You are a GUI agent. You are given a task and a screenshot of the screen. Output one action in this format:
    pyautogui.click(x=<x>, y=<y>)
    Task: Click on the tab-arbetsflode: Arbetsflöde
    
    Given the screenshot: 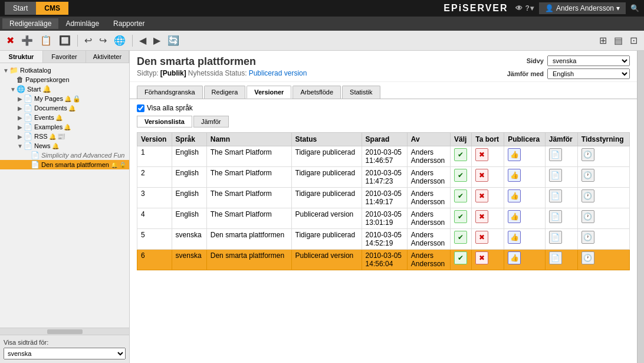 What is the action you would take?
    pyautogui.click(x=317, y=92)
    